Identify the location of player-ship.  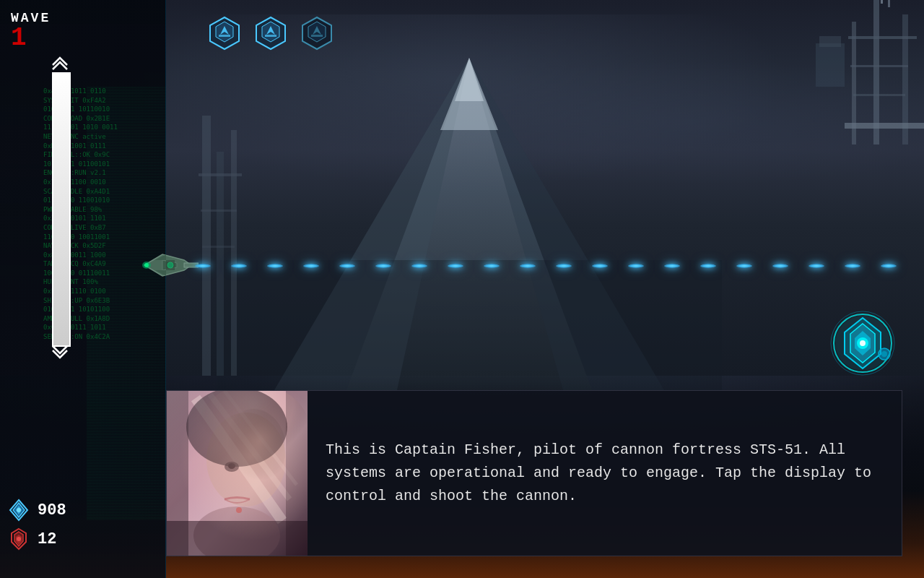
(170, 267).